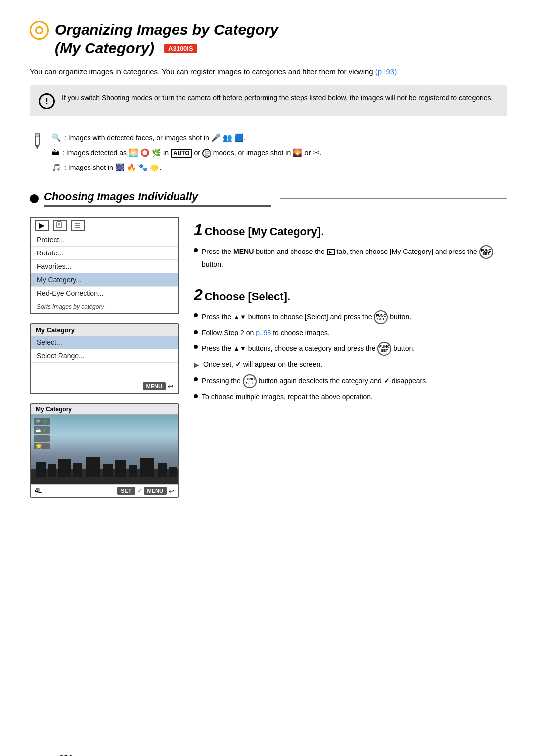 This screenshot has width=537, height=756. I want to click on page-number: 104, so click(66, 755).